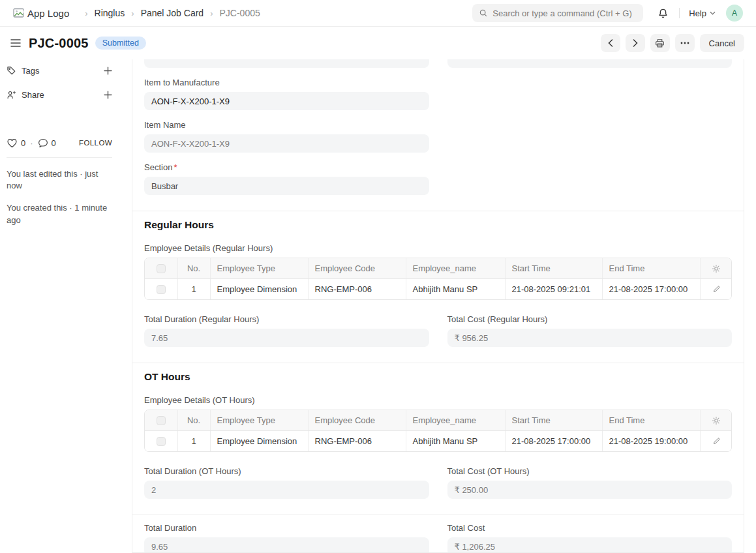 The height and width of the screenshot is (553, 756). What do you see at coordinates (287, 483) in the screenshot?
I see `field-total-duration-ot: Total Duration (OT Hours) 2` at bounding box center [287, 483].